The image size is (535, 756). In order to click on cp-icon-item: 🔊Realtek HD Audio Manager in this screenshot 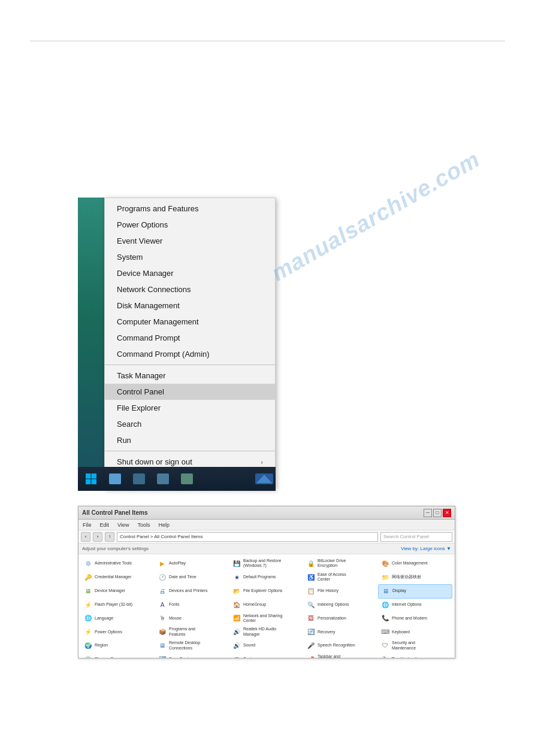, I will do `click(267, 632)`.